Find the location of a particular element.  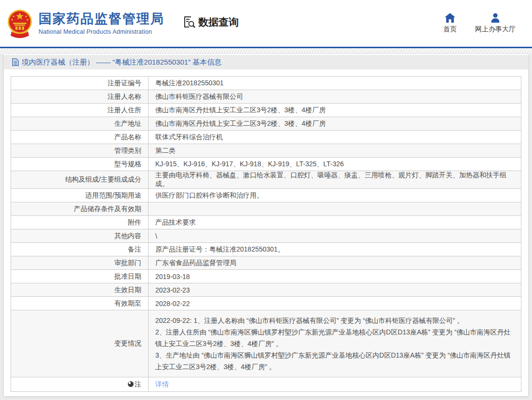

row-label: 附件 is located at coordinates (80, 223).